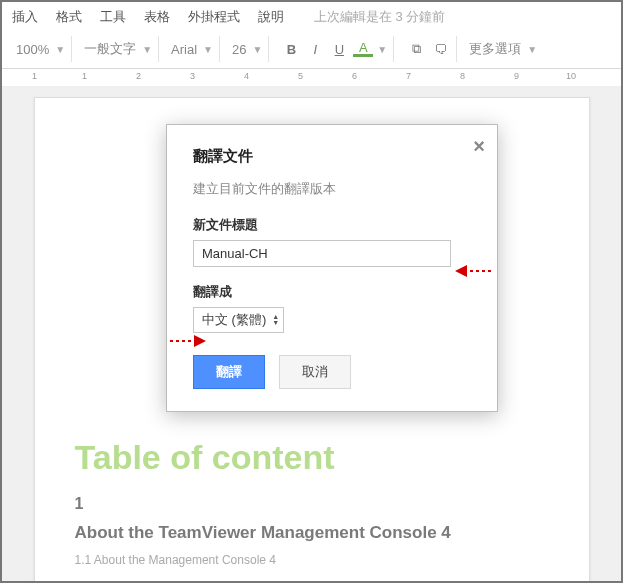 The height and width of the screenshot is (583, 623). Describe the element at coordinates (332, 156) in the screenshot. I see `dialog-title: 翻譯文件` at that location.